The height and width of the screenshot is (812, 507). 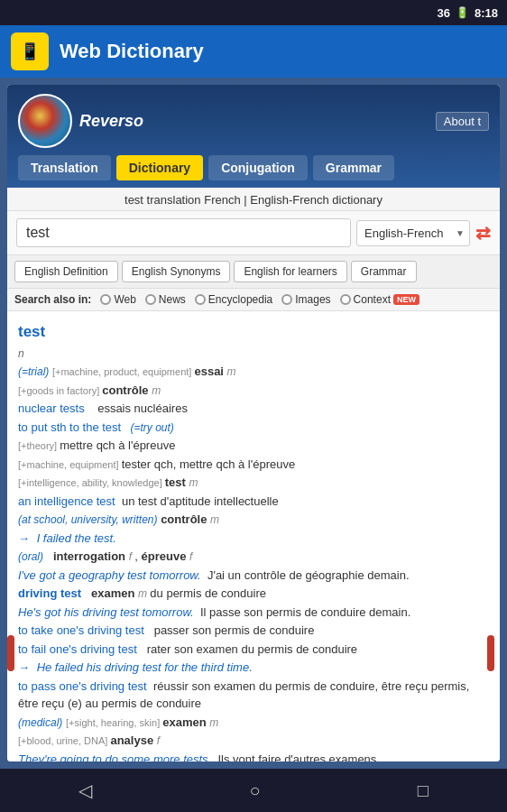 I want to click on entry-word: test, so click(x=32, y=332).